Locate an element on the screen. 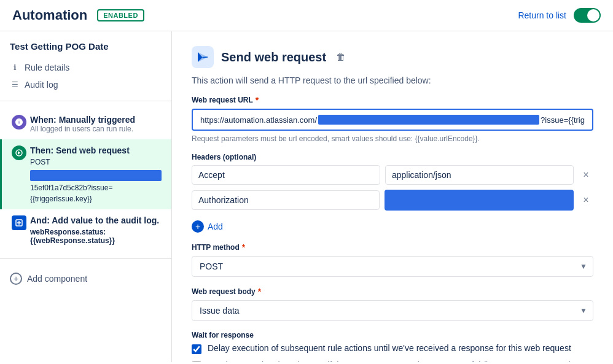  when-step-title: When: Manually triggered is located at coordinates (96, 120).